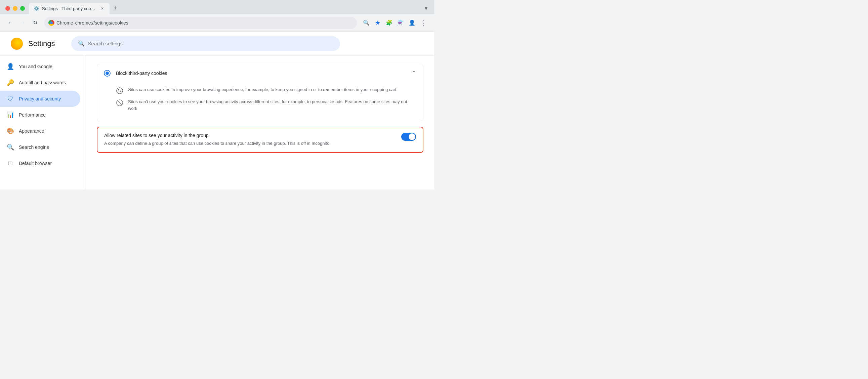 This screenshot has width=868, height=379. What do you see at coordinates (8, 8) in the screenshot?
I see `close-window-button` at bounding box center [8, 8].